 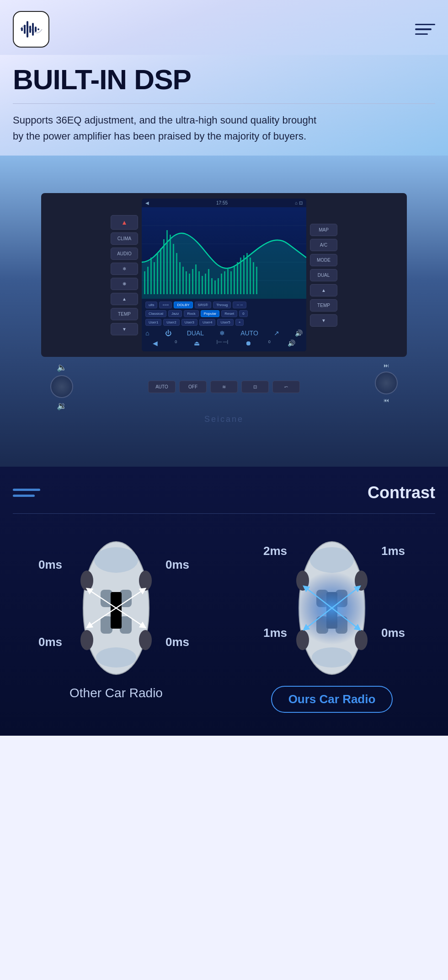 I want to click on map-btn: MAP, so click(x=324, y=230).